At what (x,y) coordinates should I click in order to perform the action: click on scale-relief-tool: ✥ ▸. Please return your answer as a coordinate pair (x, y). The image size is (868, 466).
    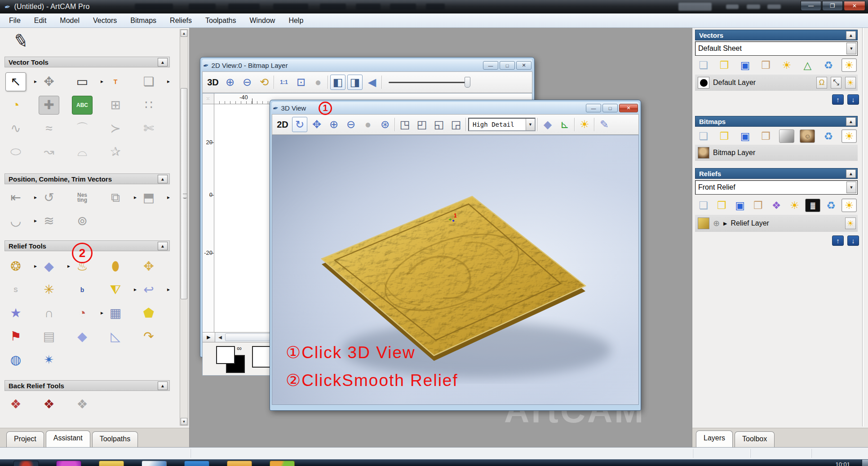
    Looking at the image, I should click on (155, 266).